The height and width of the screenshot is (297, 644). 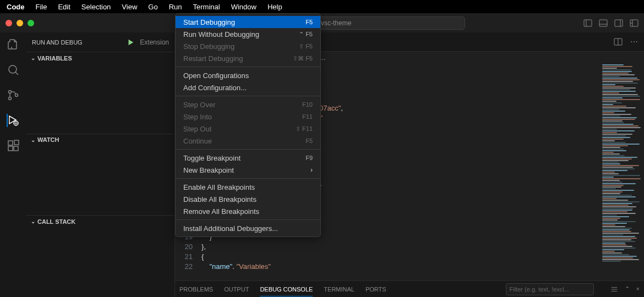 What do you see at coordinates (15, 7) in the screenshot?
I see `menu-code: Code` at bounding box center [15, 7].